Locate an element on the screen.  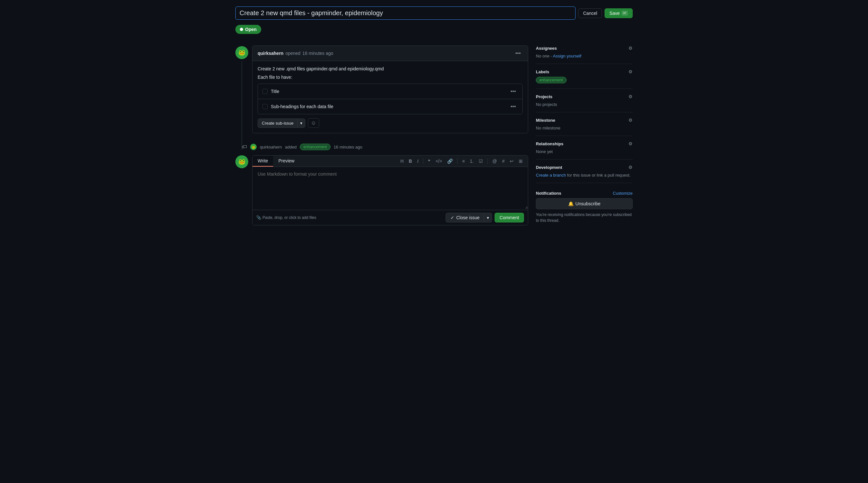
issue-body-line1: Create 2 new .qmd files gapminder.qmd an… is located at coordinates (390, 69).